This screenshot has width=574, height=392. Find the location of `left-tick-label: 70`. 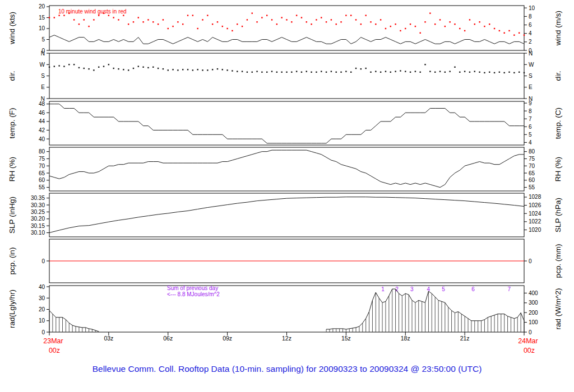

left-tick-label: 70 is located at coordinates (42, 166).